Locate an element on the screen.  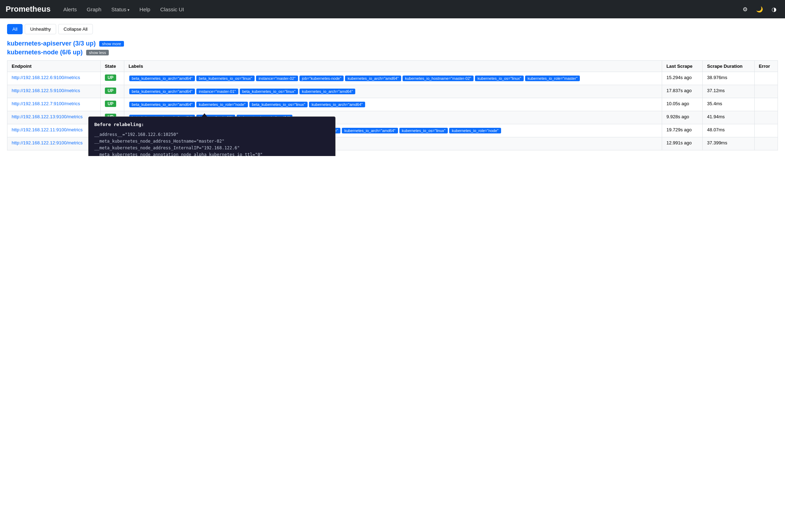
endpoint-link: http://192.168.122.6:9100/metrics is located at coordinates (46, 78).